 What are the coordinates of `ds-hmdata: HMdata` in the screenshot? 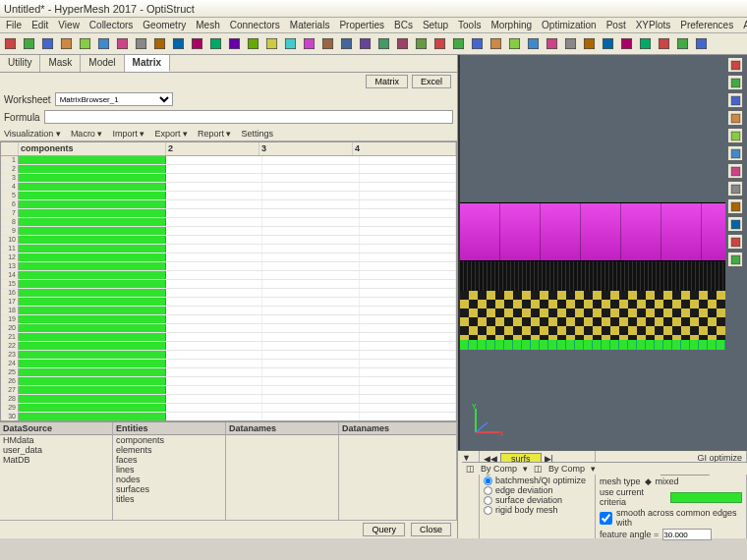 It's located at (56, 440).